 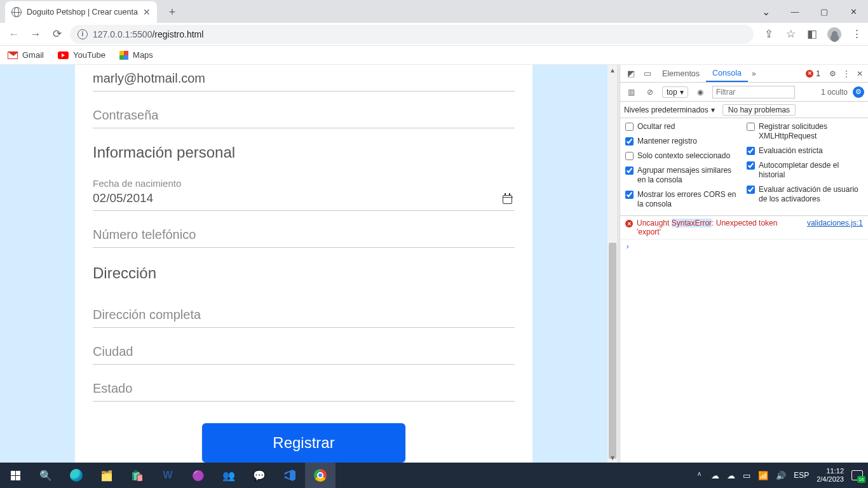 What do you see at coordinates (790, 34) in the screenshot?
I see `bookmark-star-icon: ☆` at bounding box center [790, 34].